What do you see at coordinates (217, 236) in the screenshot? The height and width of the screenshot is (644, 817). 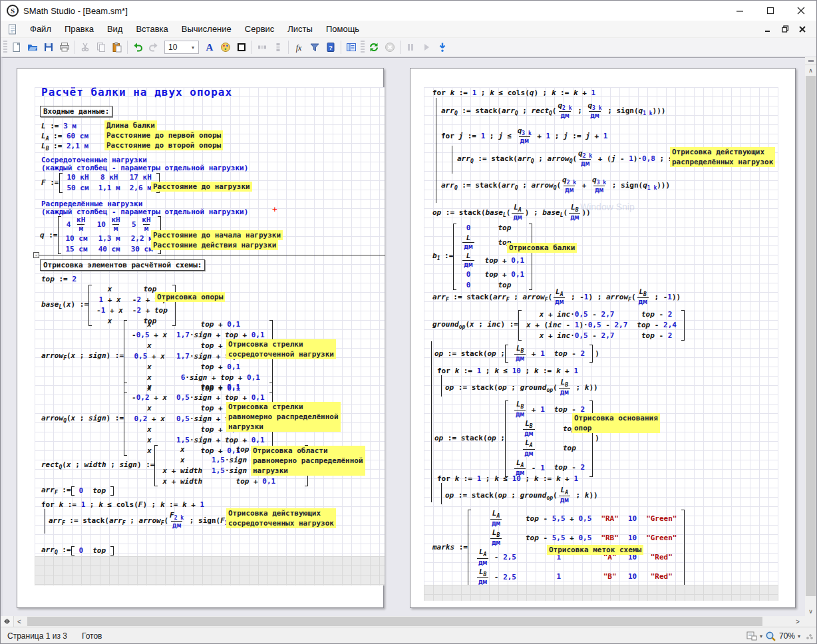 I see `comment-label: Расстояние до начала нагрузки` at bounding box center [217, 236].